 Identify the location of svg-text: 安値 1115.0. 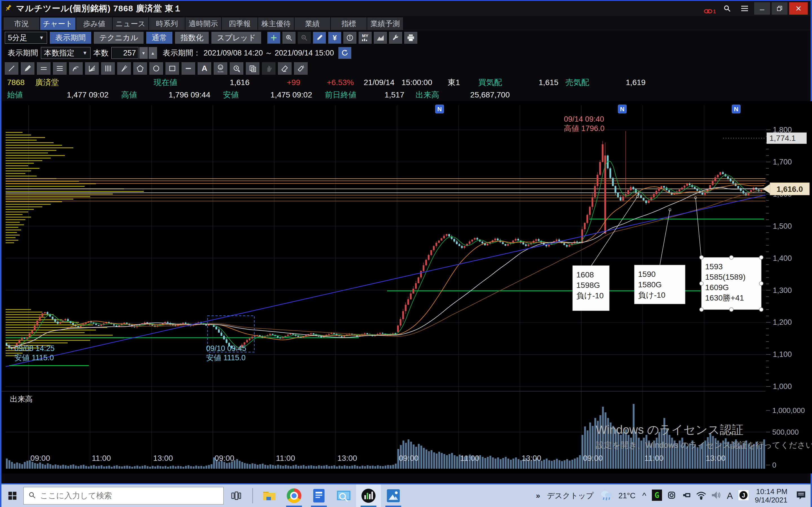
(34, 357).